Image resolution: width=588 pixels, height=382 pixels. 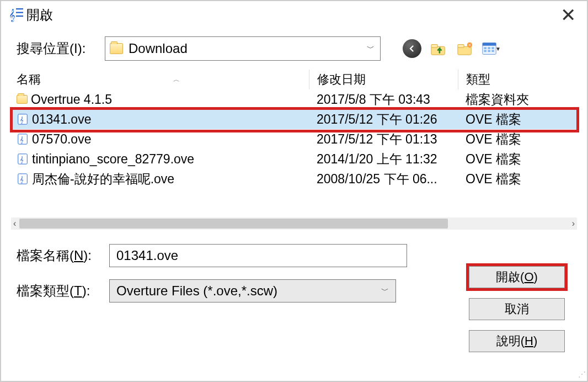 What do you see at coordinates (294, 119) in the screenshot?
I see `list-item: 𝄞01341.ove2017/5/12 下午 01:26OVE 檔案` at bounding box center [294, 119].